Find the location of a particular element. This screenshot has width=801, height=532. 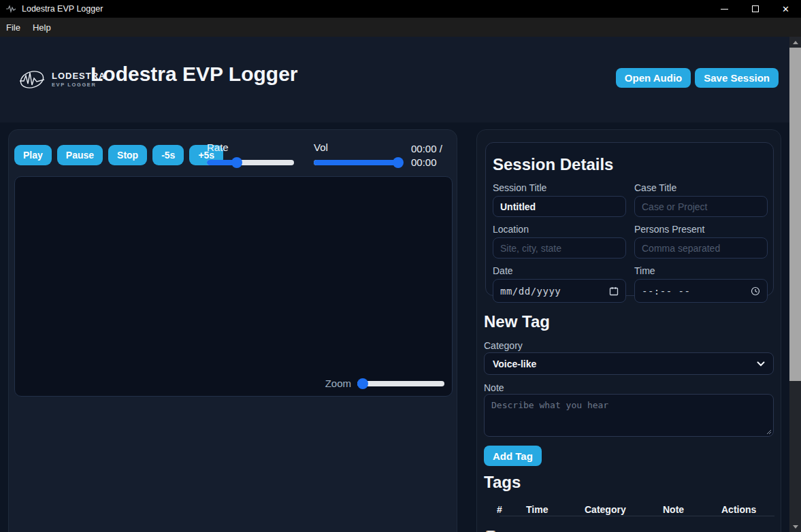

scroll-down-icon is located at coordinates (796, 527).